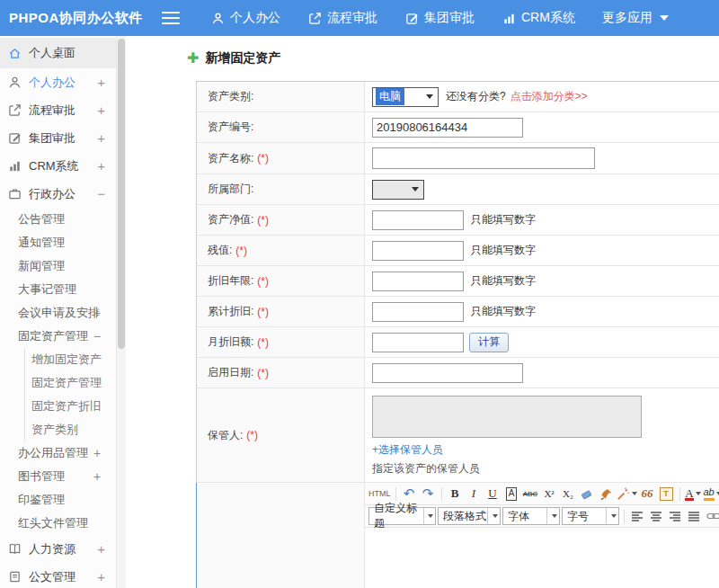  I want to click on strikethrough-icon: ABC, so click(530, 494).